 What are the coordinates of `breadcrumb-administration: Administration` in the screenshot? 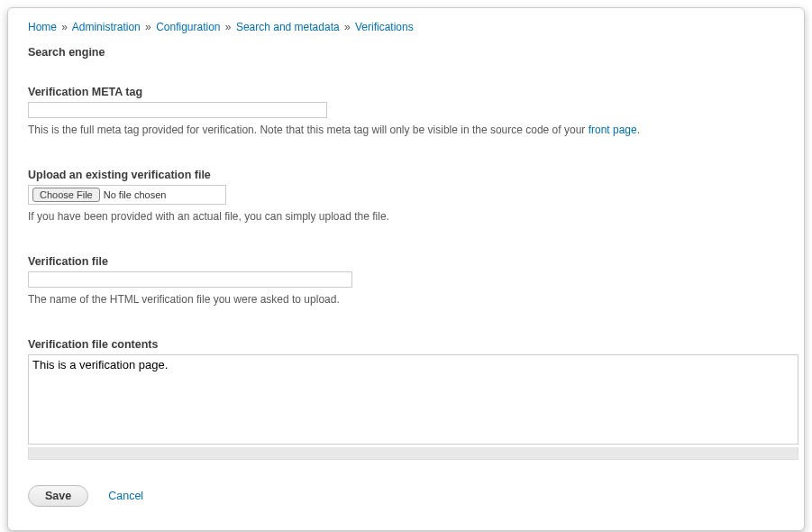 It's located at (106, 27).